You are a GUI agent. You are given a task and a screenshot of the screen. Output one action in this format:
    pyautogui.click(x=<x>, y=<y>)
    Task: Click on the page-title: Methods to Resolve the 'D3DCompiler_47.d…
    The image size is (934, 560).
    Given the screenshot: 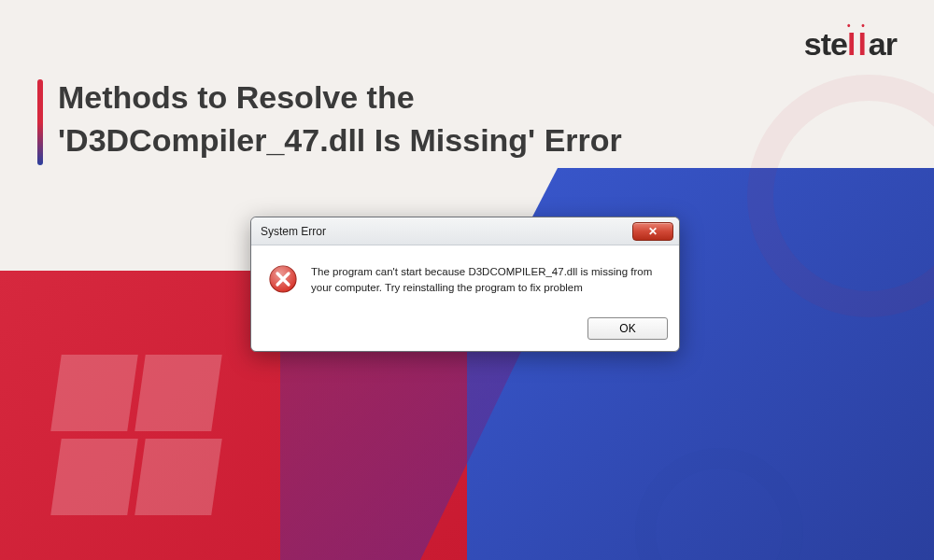 What is the action you would take?
    pyautogui.click(x=340, y=119)
    